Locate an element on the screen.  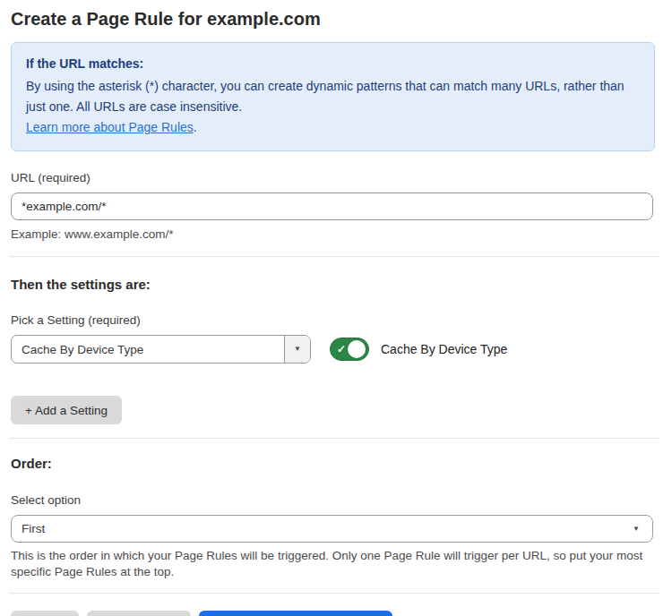
settings-section-heading: Then the settings are: is located at coordinates (336, 285).